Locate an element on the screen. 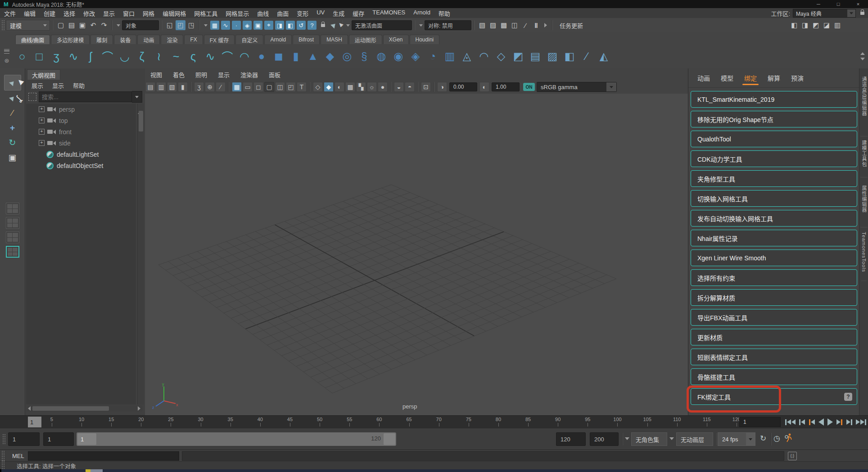 This screenshot has width=868, height=472. shelf-tab-曲线/曲面: 曲线/曲面 is located at coordinates (32, 40).